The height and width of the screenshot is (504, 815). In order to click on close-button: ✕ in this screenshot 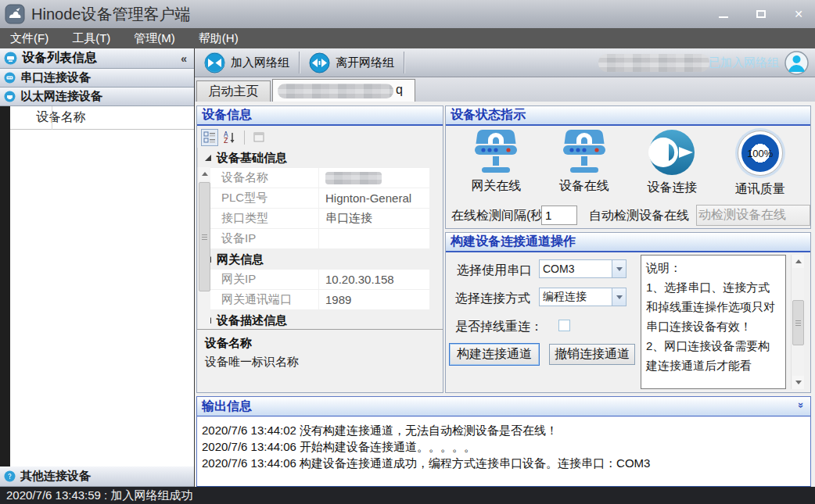, I will do `click(799, 14)`.